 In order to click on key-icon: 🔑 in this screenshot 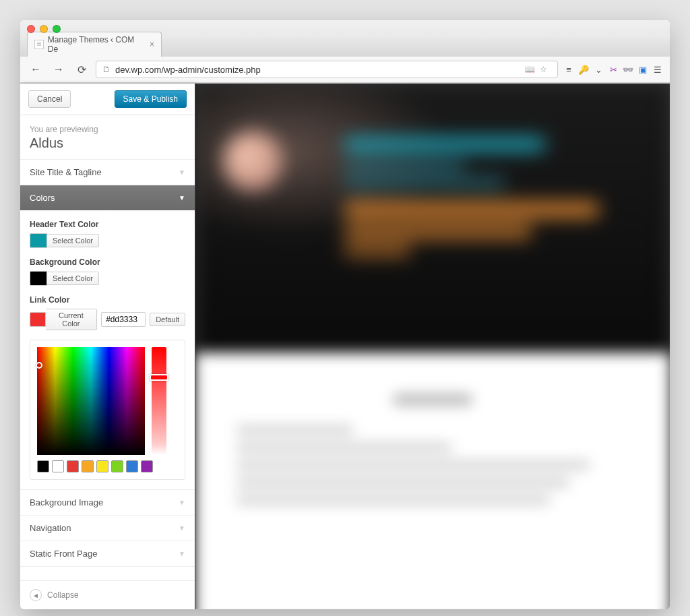, I will do `click(584, 69)`.